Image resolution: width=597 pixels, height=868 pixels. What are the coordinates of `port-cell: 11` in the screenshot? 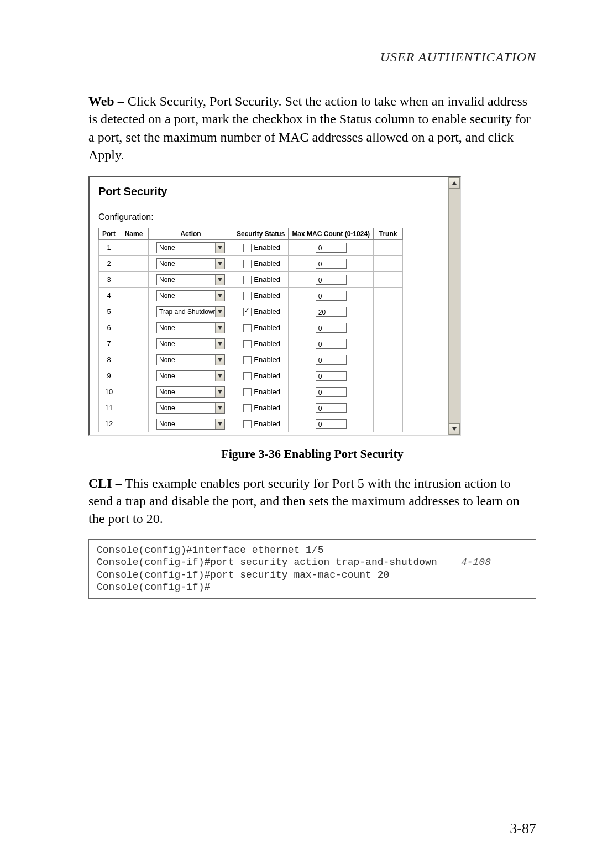 It's located at (109, 408).